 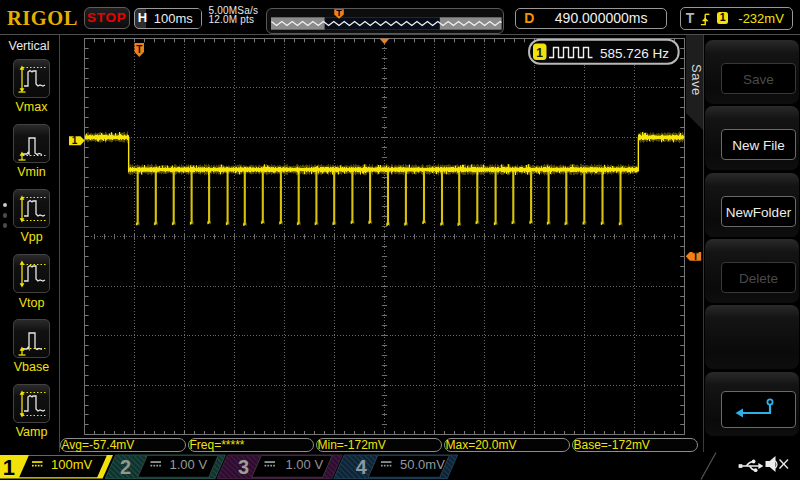 I want to click on svg-text: 585.726 Hz, so click(x=634, y=54).